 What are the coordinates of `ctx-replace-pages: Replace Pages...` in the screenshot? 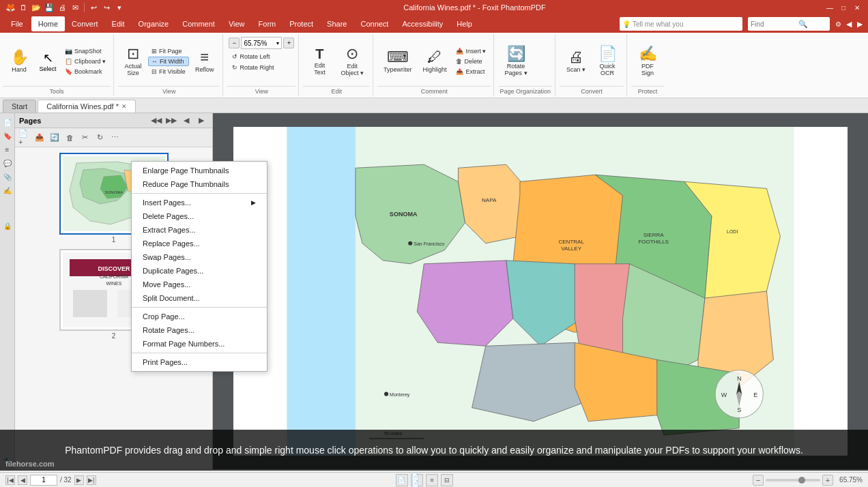 It's located at (199, 244).